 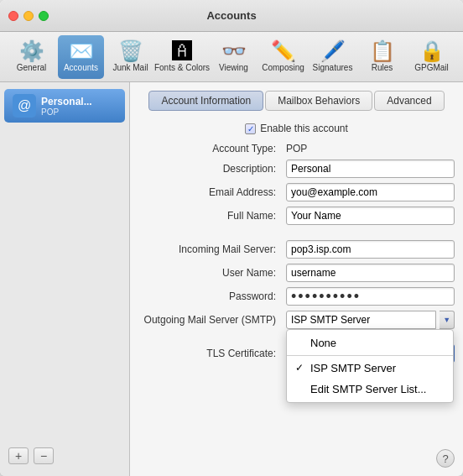 I want to click on minimize-button, so click(x=29, y=16).